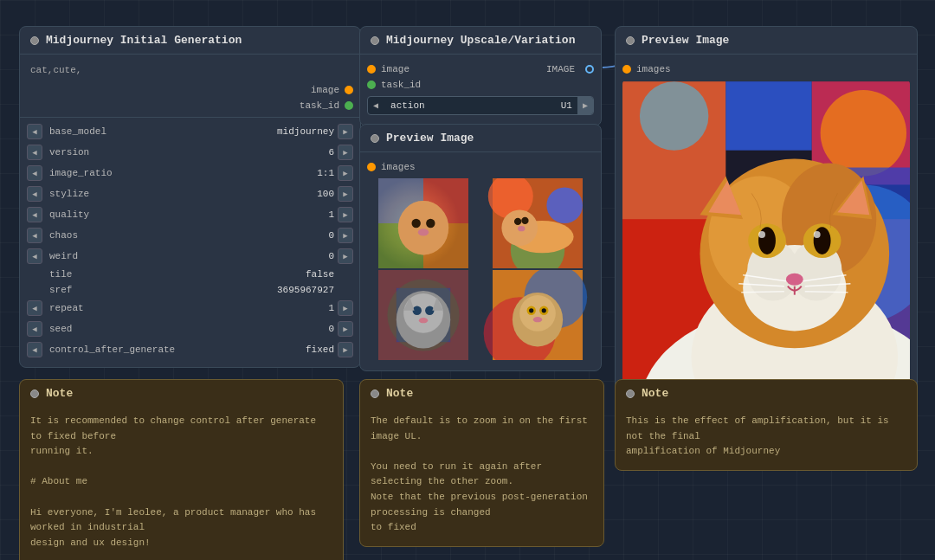 The width and height of the screenshot is (935, 560). I want to click on prompt-area: cat,cute,, so click(190, 72).